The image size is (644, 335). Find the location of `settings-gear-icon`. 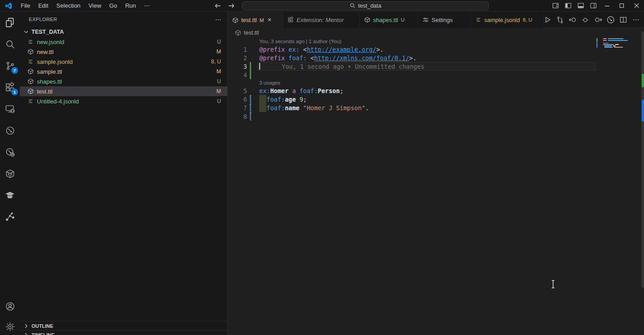

settings-gear-icon is located at coordinates (10, 326).